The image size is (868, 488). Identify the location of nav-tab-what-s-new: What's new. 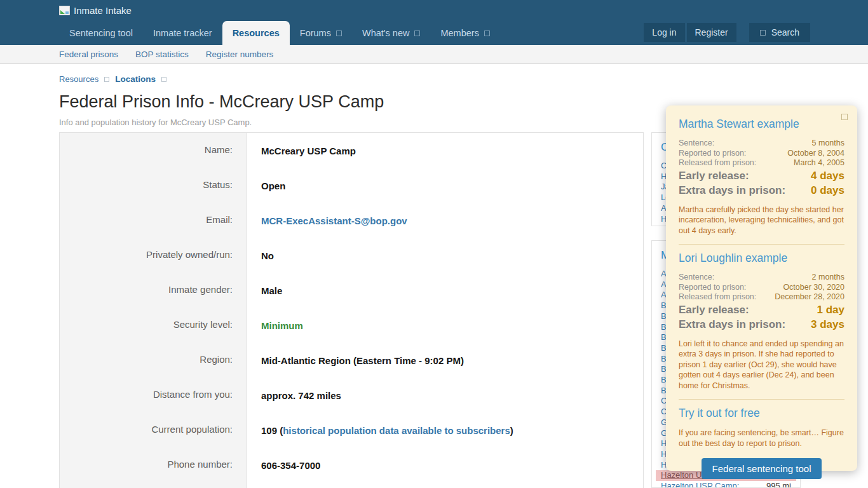
(391, 33).